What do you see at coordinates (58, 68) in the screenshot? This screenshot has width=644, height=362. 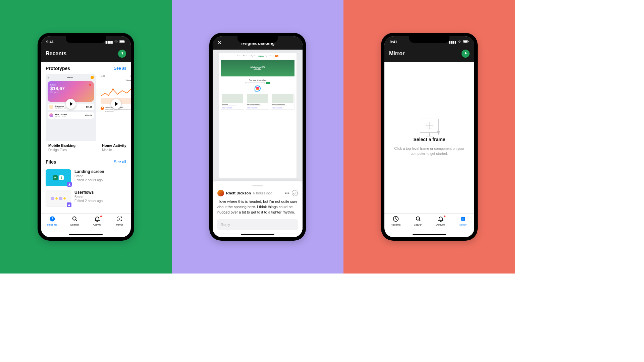 I see `section-title-prototypes: Prototypes` at bounding box center [58, 68].